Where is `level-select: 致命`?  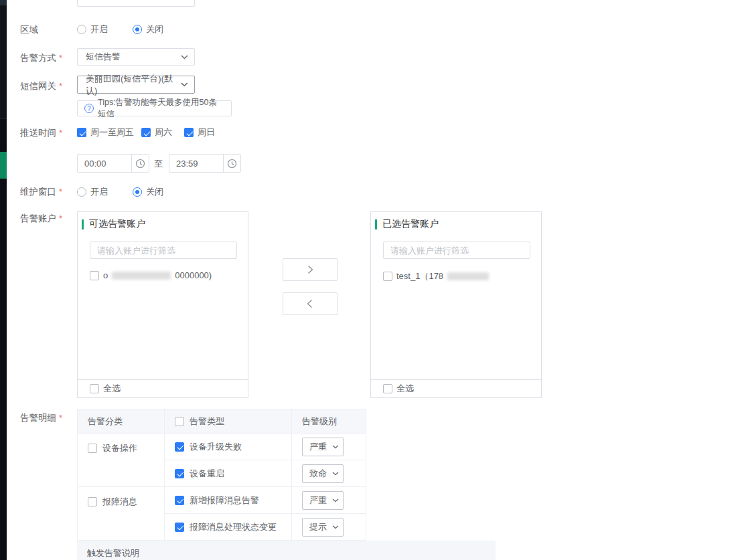
level-select: 致命 is located at coordinates (323, 474).